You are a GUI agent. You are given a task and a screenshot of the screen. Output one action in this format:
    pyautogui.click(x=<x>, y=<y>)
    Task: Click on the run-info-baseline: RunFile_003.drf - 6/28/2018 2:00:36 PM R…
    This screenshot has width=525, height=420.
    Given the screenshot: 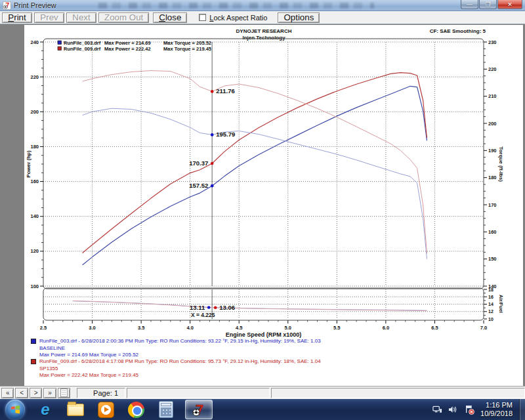 What is the action you would take?
    pyautogui.click(x=176, y=348)
    